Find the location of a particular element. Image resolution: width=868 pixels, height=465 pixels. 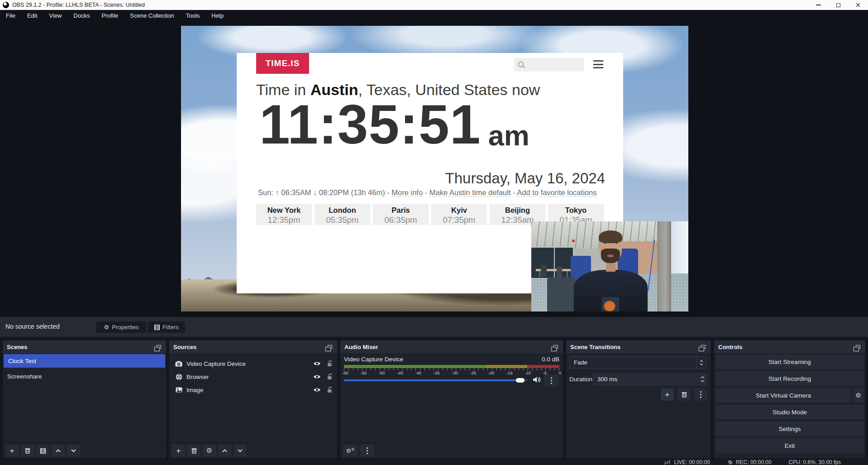

mixer-channel-menu-button is located at coordinates (551, 380).